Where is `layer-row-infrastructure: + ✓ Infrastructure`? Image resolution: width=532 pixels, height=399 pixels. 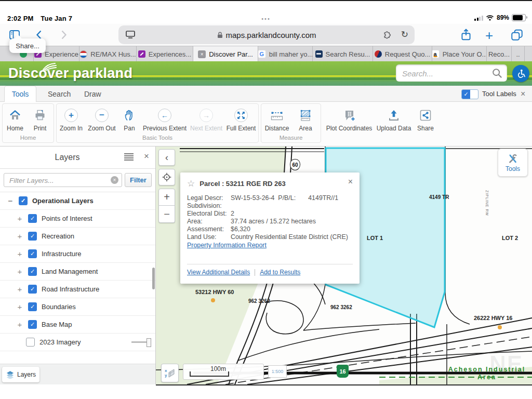 layer-row-infrastructure: + ✓ Infrastructure is located at coordinates (78, 254).